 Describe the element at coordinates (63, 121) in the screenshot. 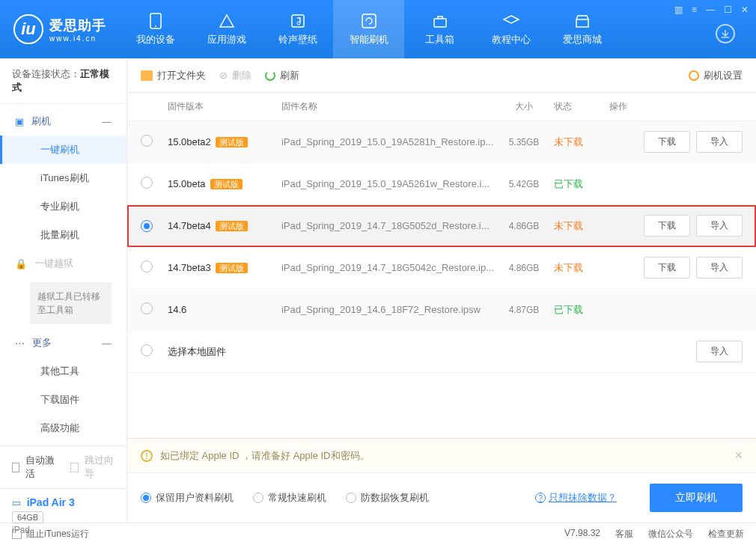

I see `sidebar-section-flash: ▣ 刷机 —` at that location.